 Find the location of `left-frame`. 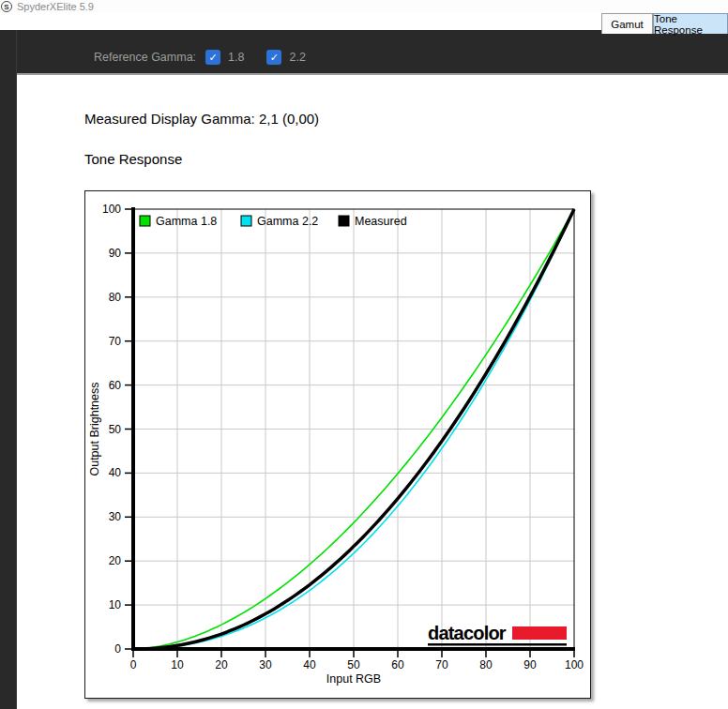

left-frame is located at coordinates (8, 370).